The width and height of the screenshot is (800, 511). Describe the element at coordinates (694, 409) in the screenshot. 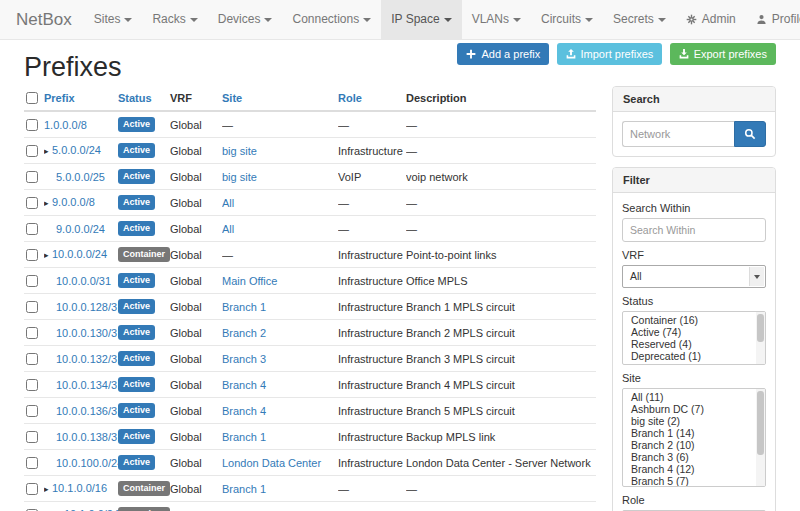

I see `site-option: Ashburn DC (7)` at that location.